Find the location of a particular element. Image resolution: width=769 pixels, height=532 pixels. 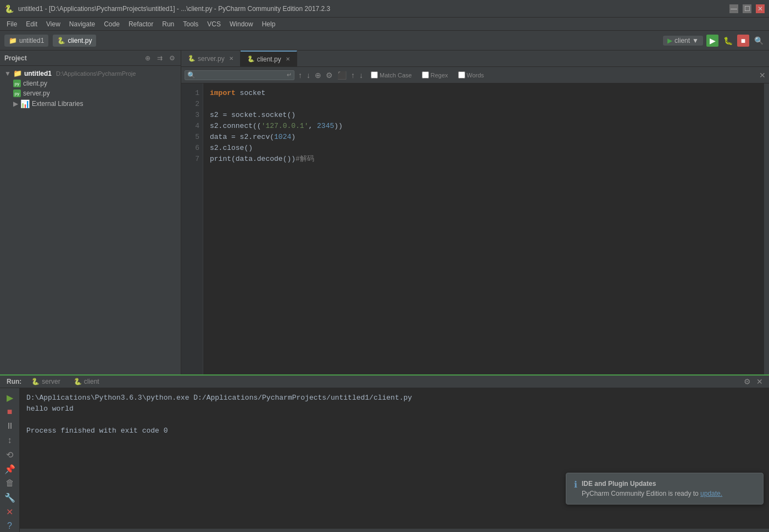

search-match-case: Match Case is located at coordinates (391, 75).